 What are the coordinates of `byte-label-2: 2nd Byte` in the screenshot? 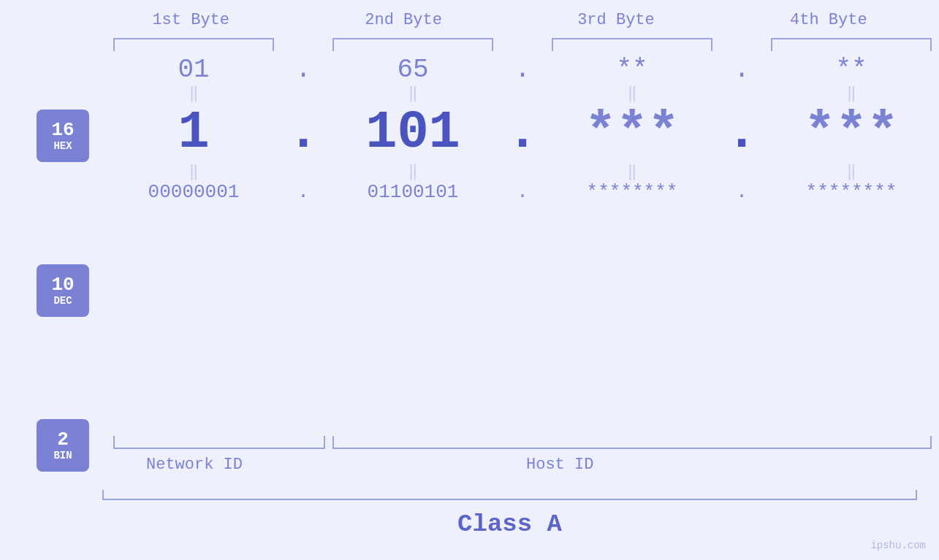 It's located at (403, 20).